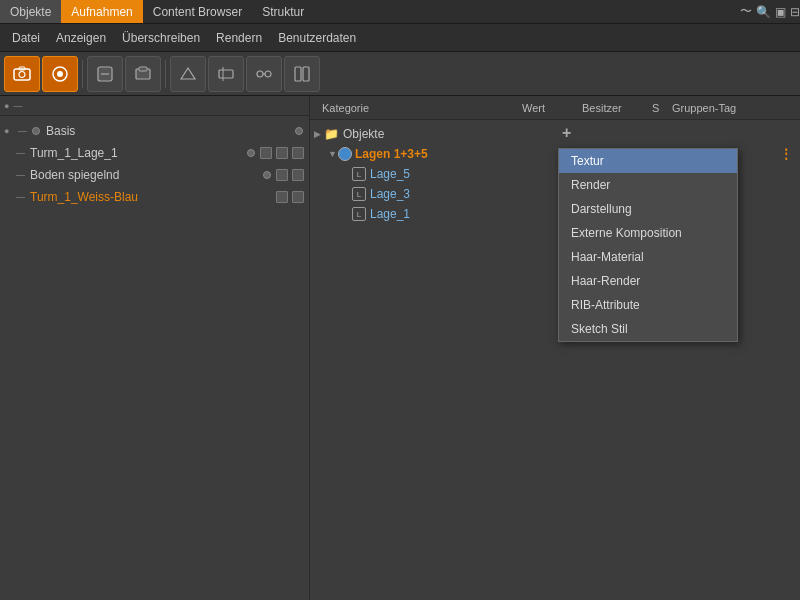 The image size is (800, 600). What do you see at coordinates (648, 305) in the screenshot?
I see `dropdown-item-rib: RIB-Attribute` at bounding box center [648, 305].